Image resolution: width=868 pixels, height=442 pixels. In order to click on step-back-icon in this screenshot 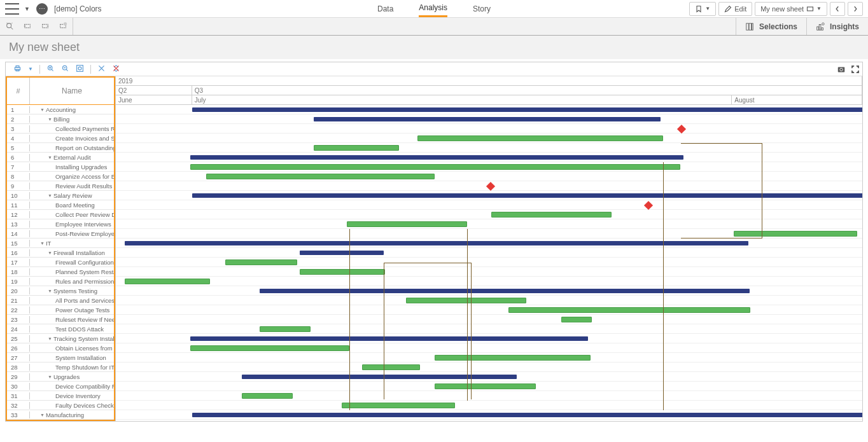, I will do `click(27, 27)`.